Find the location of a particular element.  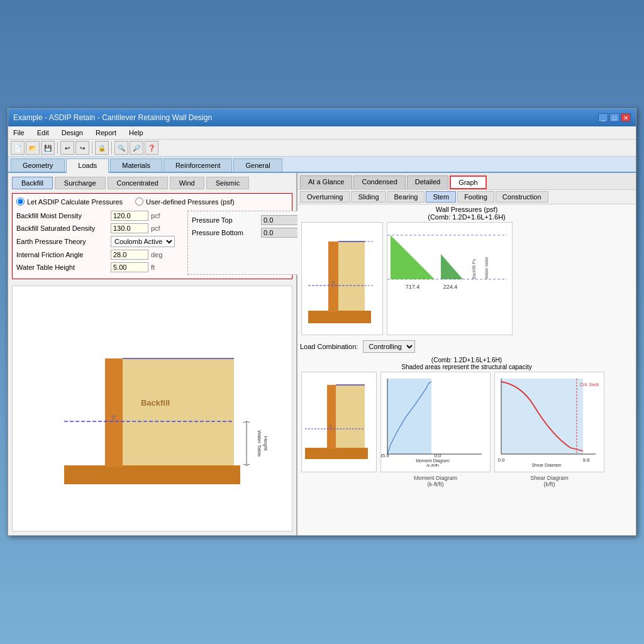

toolbar-open: 📂 is located at coordinates (33, 148).